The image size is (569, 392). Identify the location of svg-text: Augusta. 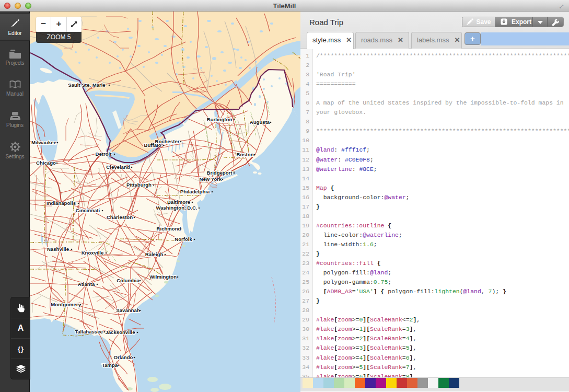
(260, 122).